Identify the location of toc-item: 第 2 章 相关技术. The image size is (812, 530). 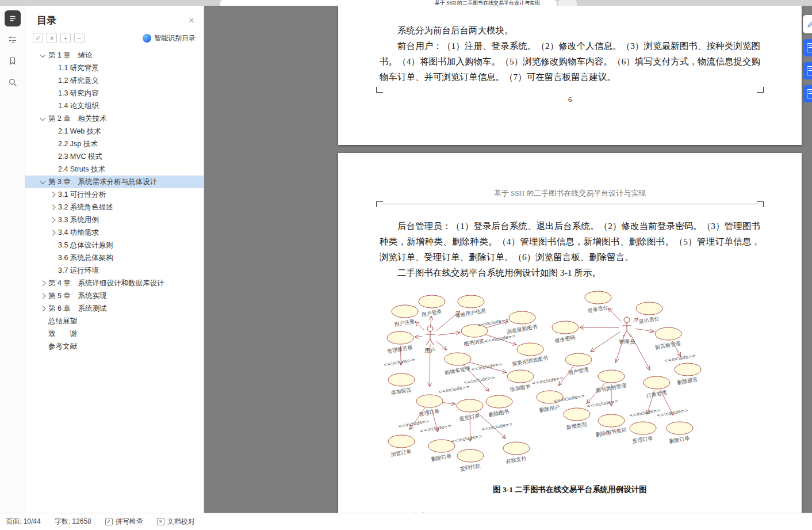
(114, 119).